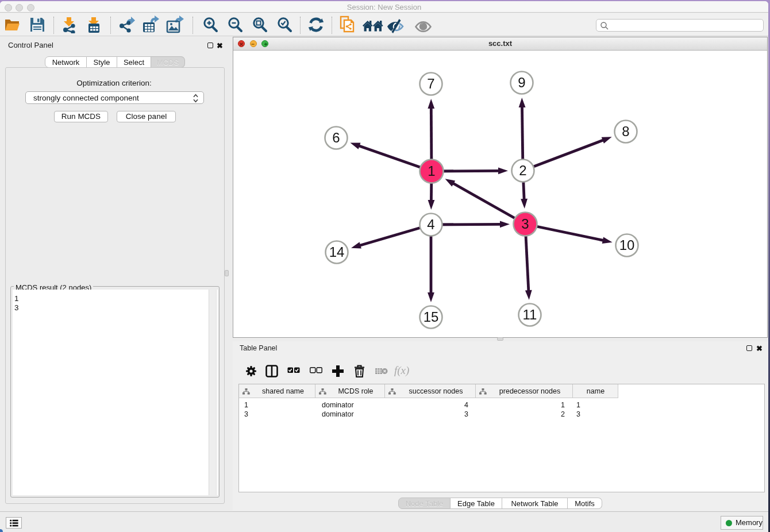 The height and width of the screenshot is (532, 770). I want to click on svg-text: 15, so click(431, 317).